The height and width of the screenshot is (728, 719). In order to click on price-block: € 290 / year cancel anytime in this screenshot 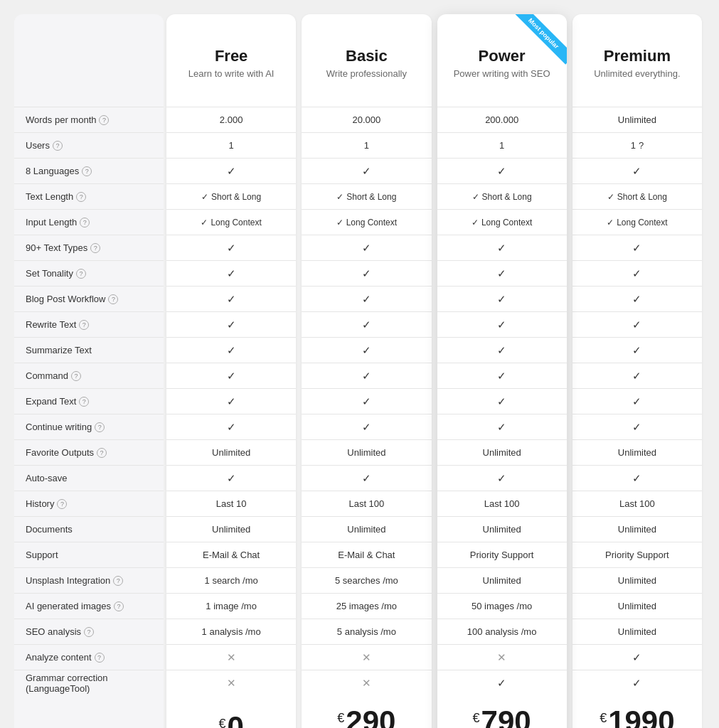, I will do `click(366, 717)`.